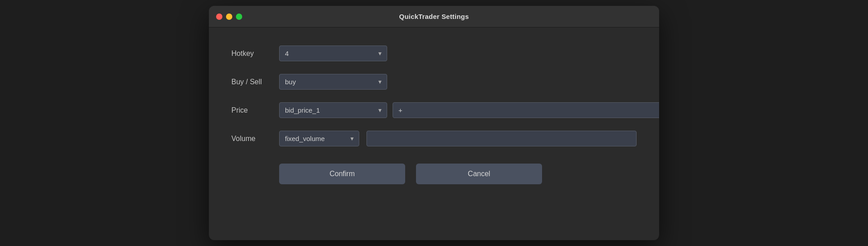  Describe the element at coordinates (434, 53) in the screenshot. I see `hotkey-row: Hotkey 4 1 2 3 5 6 7 8 9 0 ▼` at that location.